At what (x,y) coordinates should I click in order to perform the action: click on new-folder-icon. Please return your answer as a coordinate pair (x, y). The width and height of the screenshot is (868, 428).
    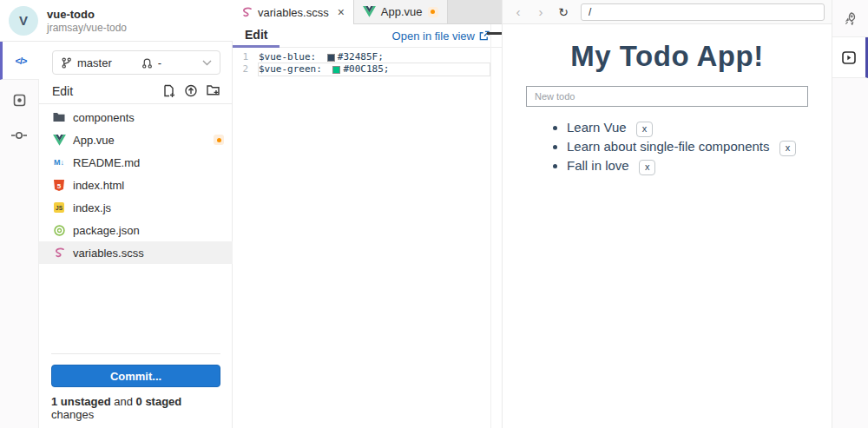
    Looking at the image, I should click on (214, 90).